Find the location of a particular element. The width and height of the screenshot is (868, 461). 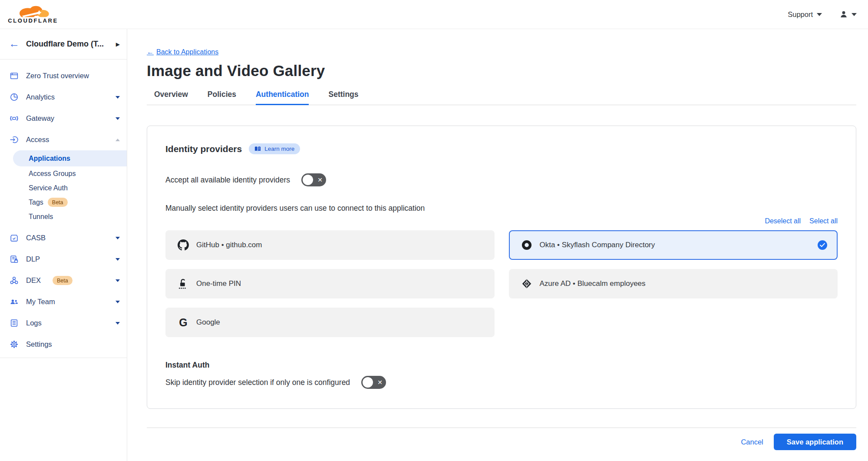

sidebar: ← Cloudflare Demo (T... ▶ Zero Trust ove… is located at coordinates (63, 245).